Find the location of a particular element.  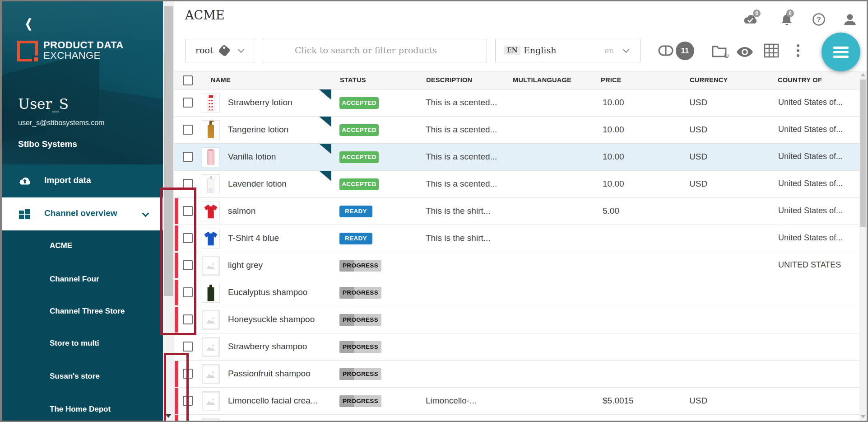

bell-badge: 0 is located at coordinates (790, 14).